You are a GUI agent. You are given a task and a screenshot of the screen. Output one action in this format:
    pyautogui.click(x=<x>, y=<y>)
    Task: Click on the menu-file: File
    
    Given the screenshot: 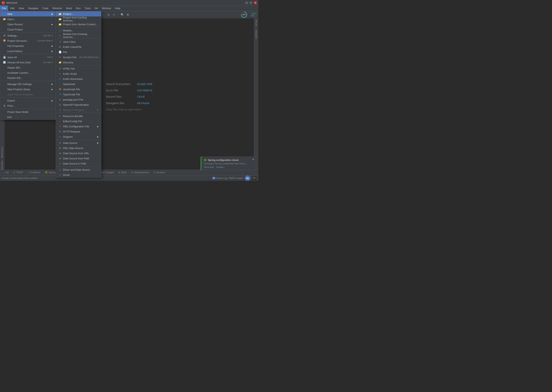 What is the action you would take?
    pyautogui.click(x=4, y=8)
    